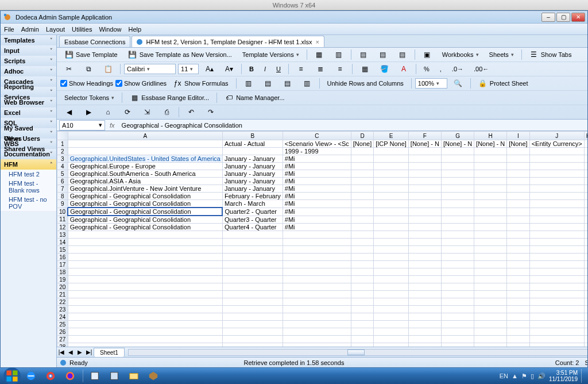 The image size is (588, 384). What do you see at coordinates (63, 144) in the screenshot?
I see `row-header: 1` at bounding box center [63, 144].